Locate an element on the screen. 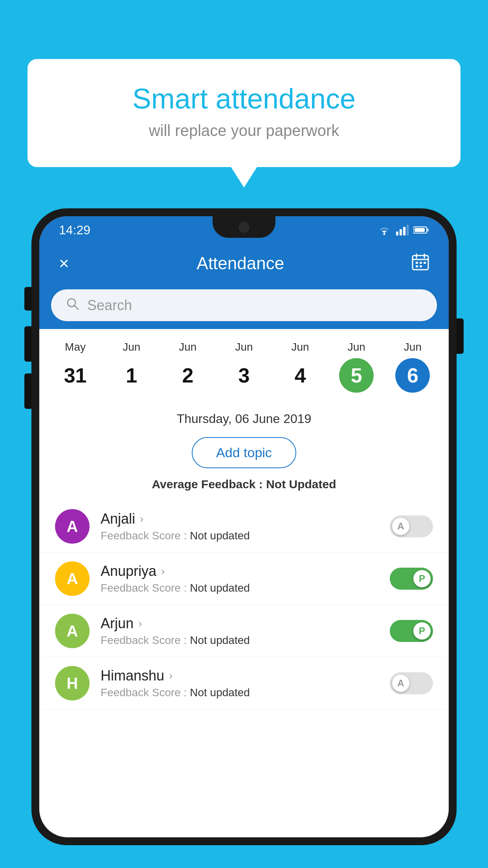  phone-btn-left-top is located at coordinates (28, 299).